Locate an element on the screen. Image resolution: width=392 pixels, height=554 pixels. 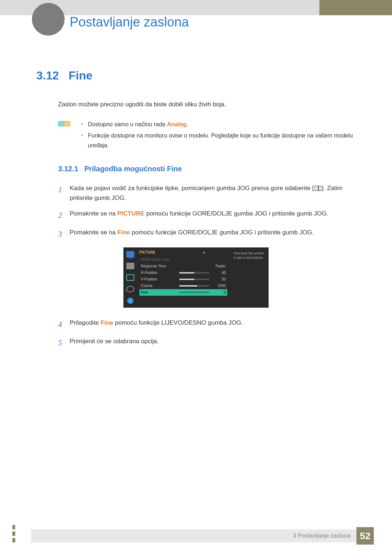
intro-text: Zaslon možete precizno ugoditi da biste … is located at coordinates (207, 104).